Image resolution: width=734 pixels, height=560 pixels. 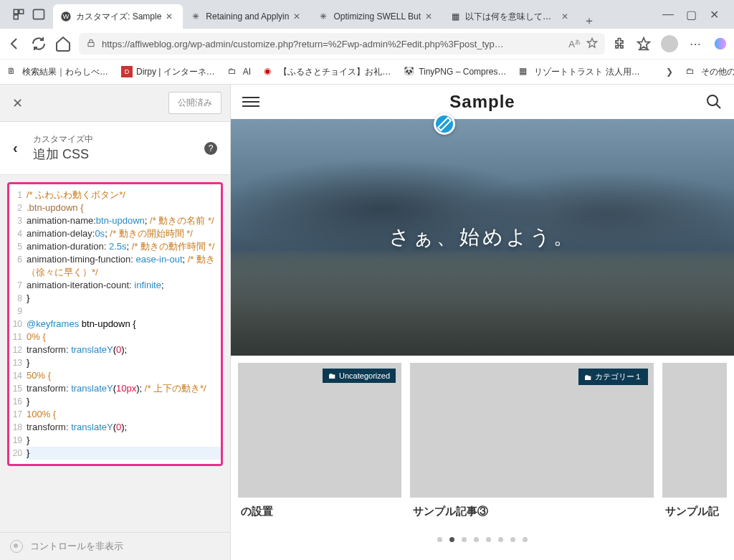 I want to click on eye-icon, so click(x=16, y=546).